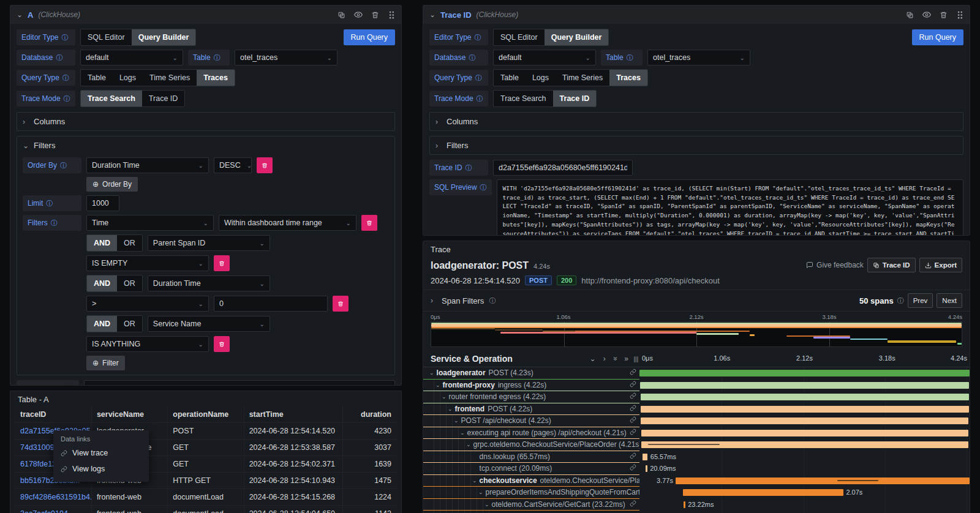 This screenshot has width=980, height=513. I want to click on trace-id-input, so click(563, 168).